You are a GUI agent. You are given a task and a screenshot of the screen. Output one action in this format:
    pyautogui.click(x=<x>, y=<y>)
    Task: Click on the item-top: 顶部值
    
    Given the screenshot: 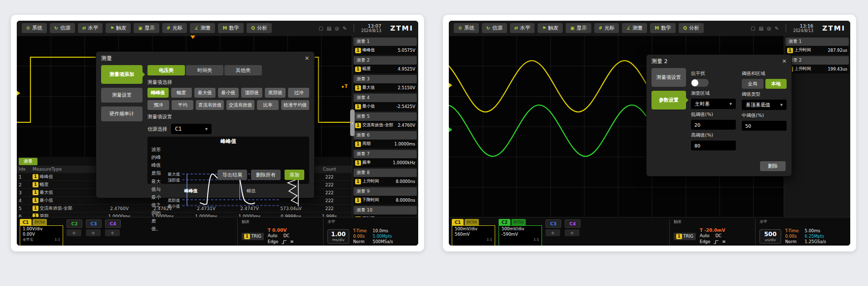 What is the action you would take?
    pyautogui.click(x=252, y=93)
    